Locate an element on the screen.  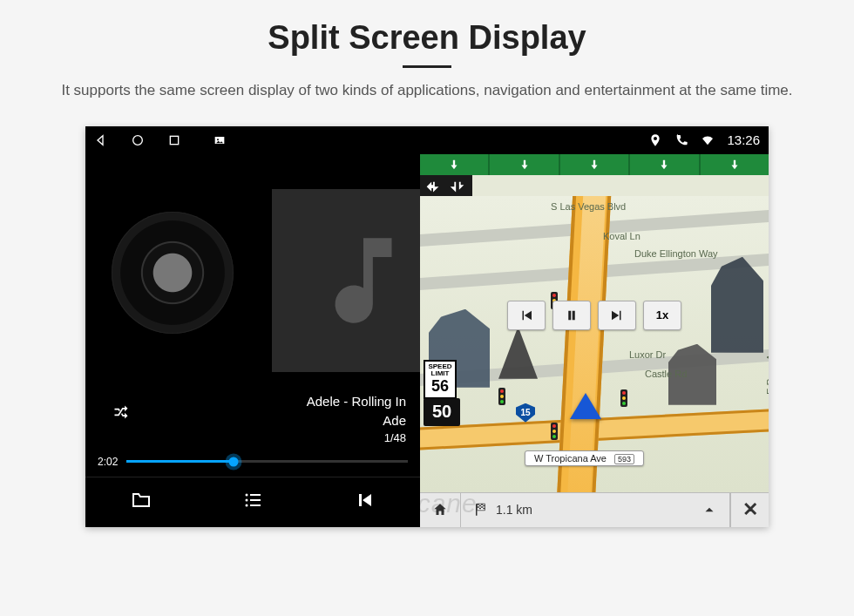
track-artist: Ade is located at coordinates (253, 421).